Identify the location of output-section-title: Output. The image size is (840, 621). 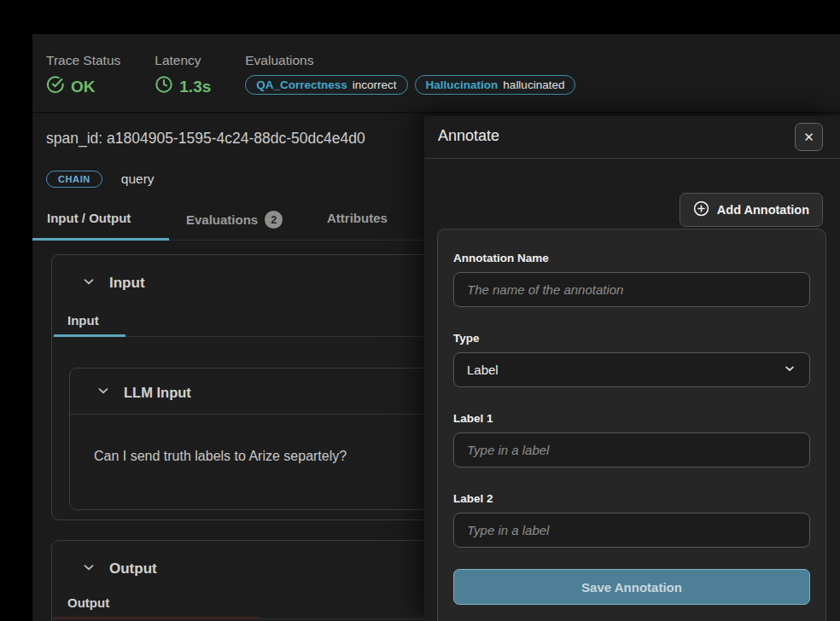
(133, 569).